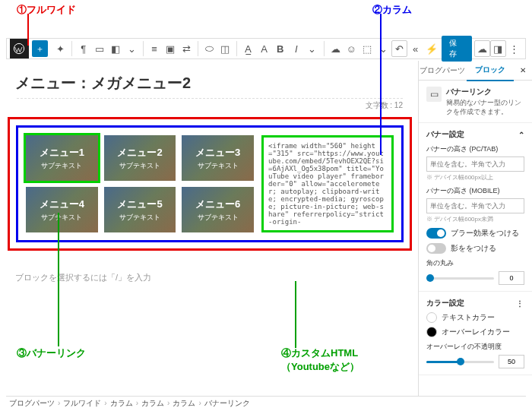 The height and width of the screenshot is (411, 532). I want to click on banner-link-block: メニュー6 サブテキスト, so click(217, 210).